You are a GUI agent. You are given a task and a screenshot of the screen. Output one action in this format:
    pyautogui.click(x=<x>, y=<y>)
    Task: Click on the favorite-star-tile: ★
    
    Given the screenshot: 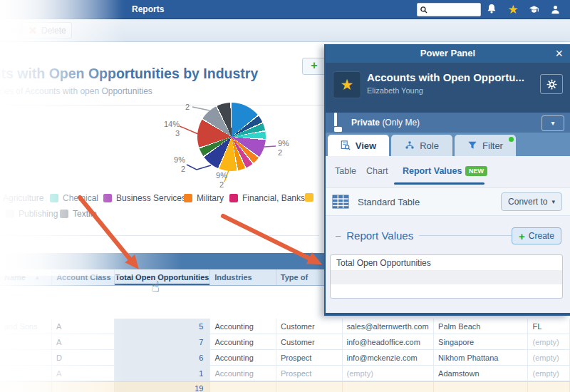 What is the action you would take?
    pyautogui.click(x=347, y=85)
    